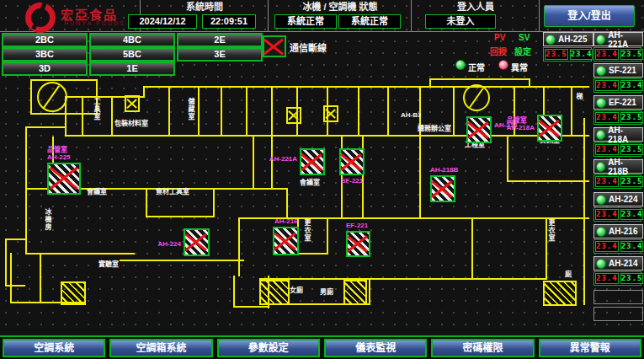 The width and height of the screenshot is (644, 359). I want to click on pv-header-label: PV, so click(500, 37).